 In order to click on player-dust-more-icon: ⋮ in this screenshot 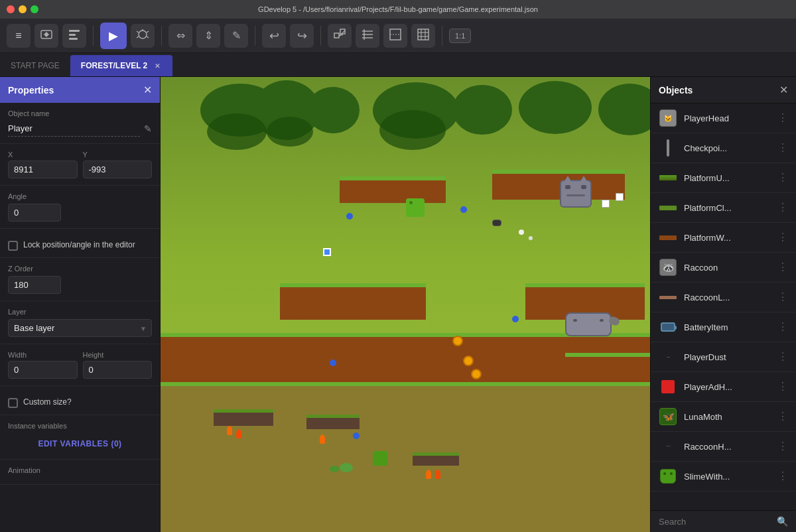, I will do `click(783, 357)`.